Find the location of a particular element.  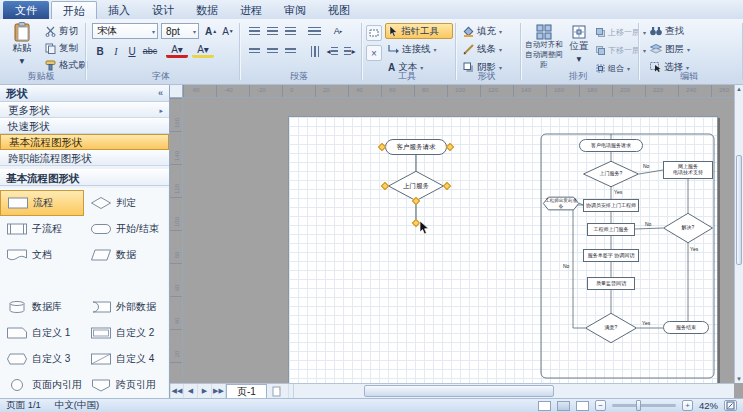

shape-item-external-data: 外部数据 is located at coordinates (126, 307).